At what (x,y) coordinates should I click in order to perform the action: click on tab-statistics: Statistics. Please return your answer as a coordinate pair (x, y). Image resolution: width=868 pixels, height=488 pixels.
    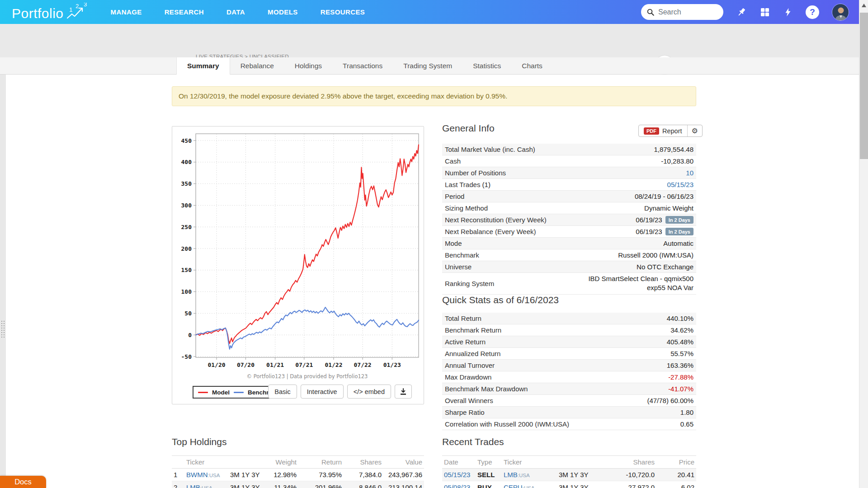
    Looking at the image, I should click on (487, 66).